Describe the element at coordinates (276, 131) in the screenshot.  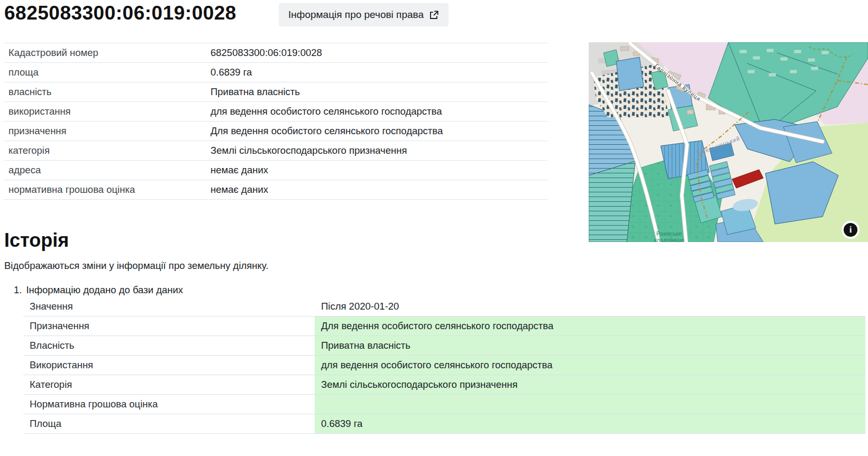
I see `table-row: призначення Для ведення особистого селян…` at that location.